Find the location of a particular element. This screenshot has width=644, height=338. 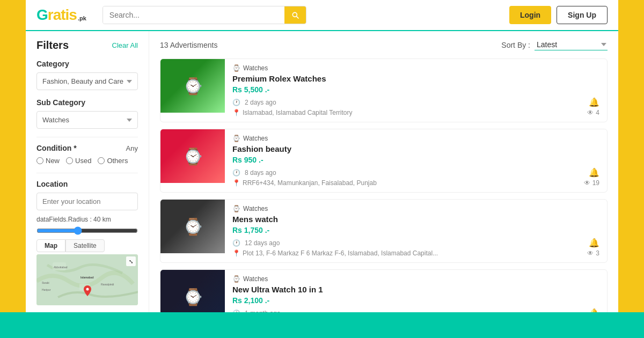

card-title-1: Premium Rolex Watches is located at coordinates (416, 78).